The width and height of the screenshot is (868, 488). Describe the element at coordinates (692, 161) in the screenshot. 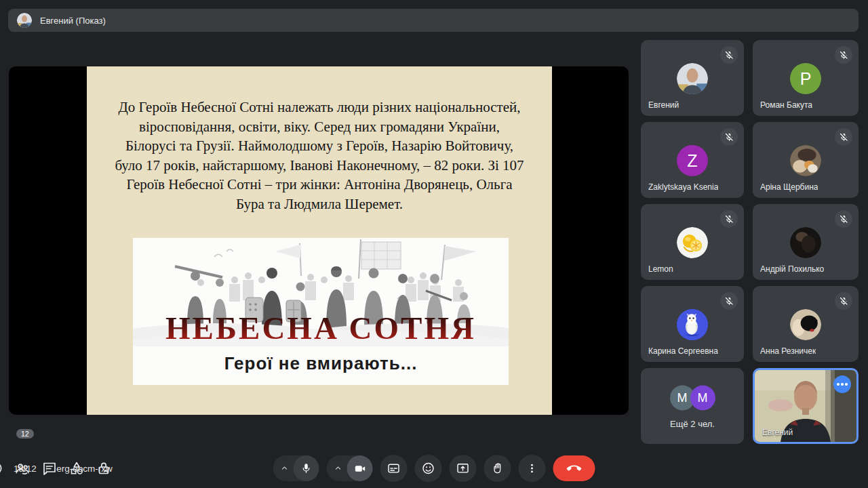

I see `avatar-initial: Z` at that location.